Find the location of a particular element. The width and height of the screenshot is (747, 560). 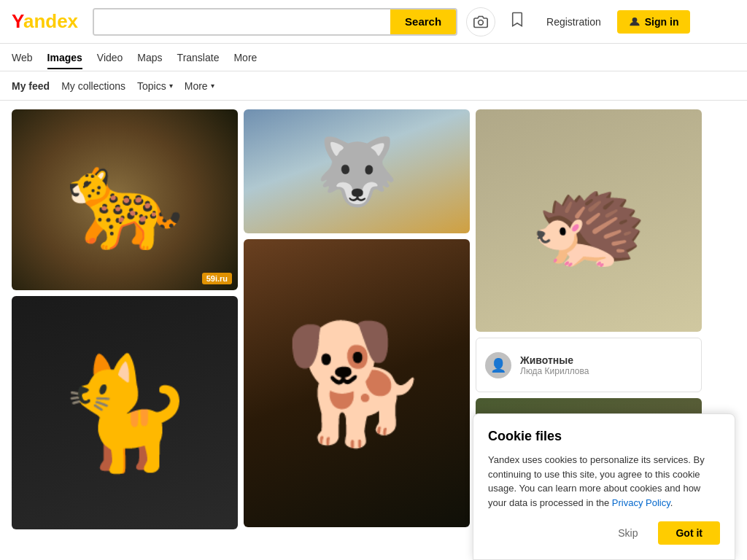

collection-card: 👤 Животные Люда Кириллова is located at coordinates (589, 365).